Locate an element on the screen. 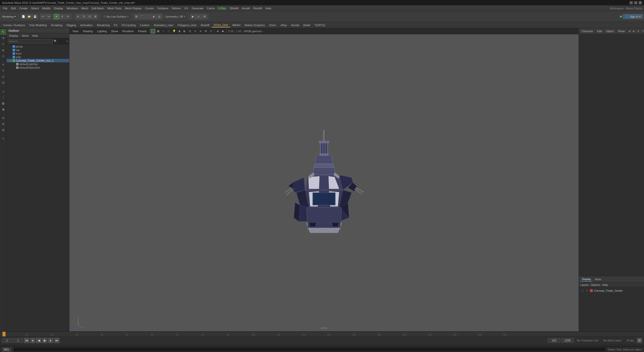  window-controls: ─ □ ✕ is located at coordinates (636, 3).